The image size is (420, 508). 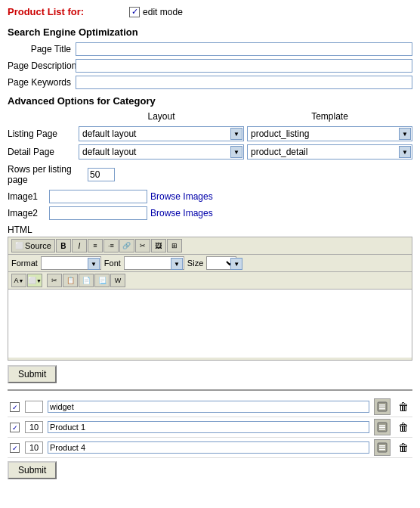 I want to click on page-keywords-label: Page Keywords, so click(x=42, y=82).